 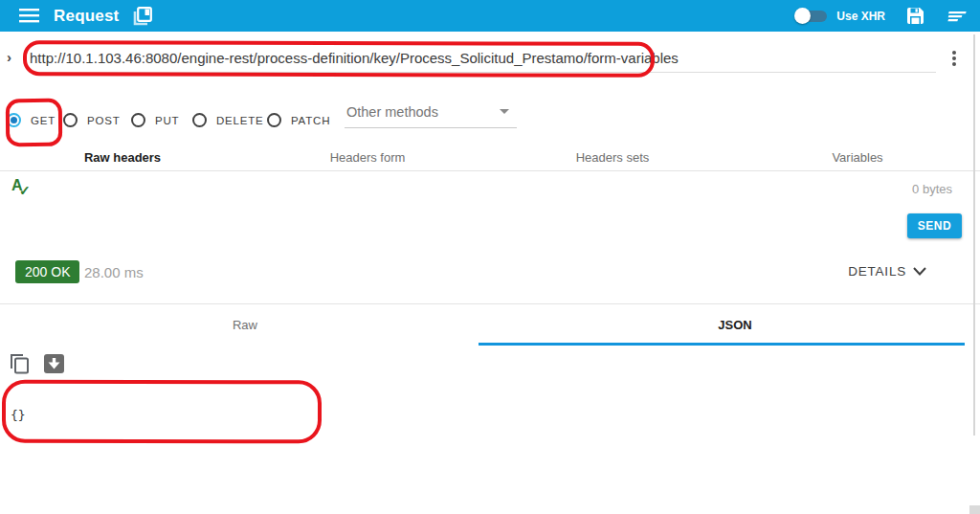 What do you see at coordinates (368, 156) in the screenshot?
I see `tab-headers-form: Headers form` at bounding box center [368, 156].